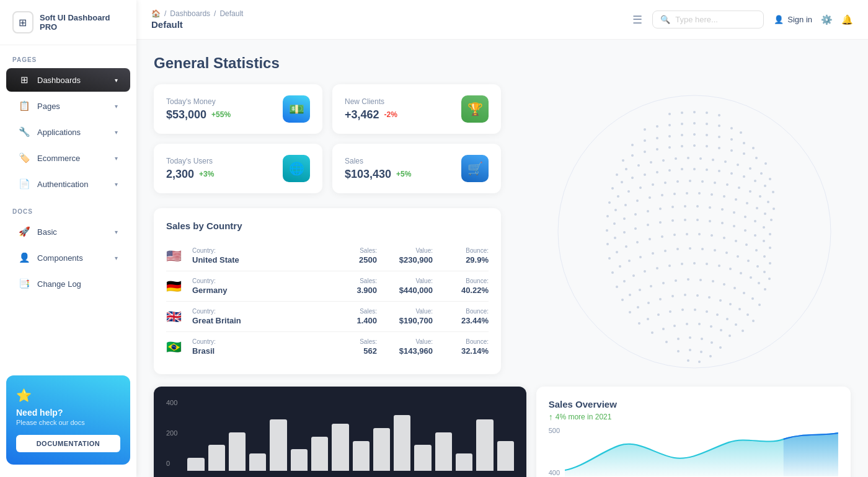 Image resolution: width=868 pixels, height=477 pixels. What do you see at coordinates (827, 20) in the screenshot?
I see `settings-icon: ⚙️` at bounding box center [827, 20].